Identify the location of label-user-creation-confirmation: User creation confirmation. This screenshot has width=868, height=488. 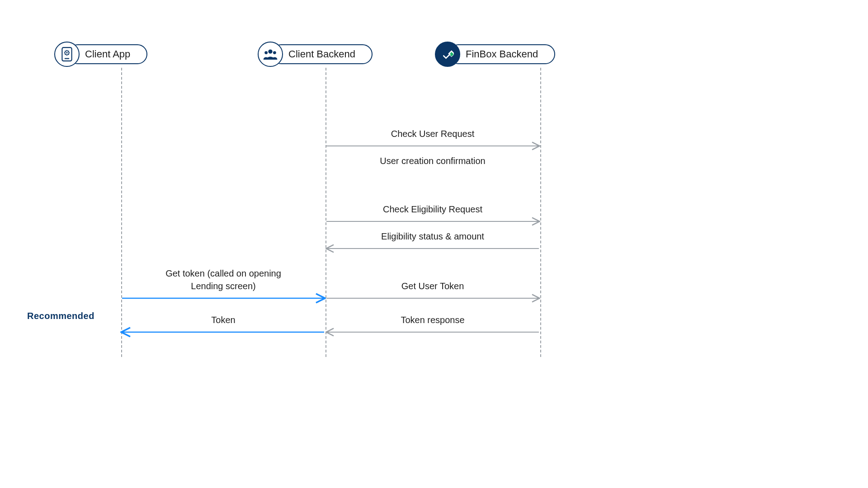
(433, 161).